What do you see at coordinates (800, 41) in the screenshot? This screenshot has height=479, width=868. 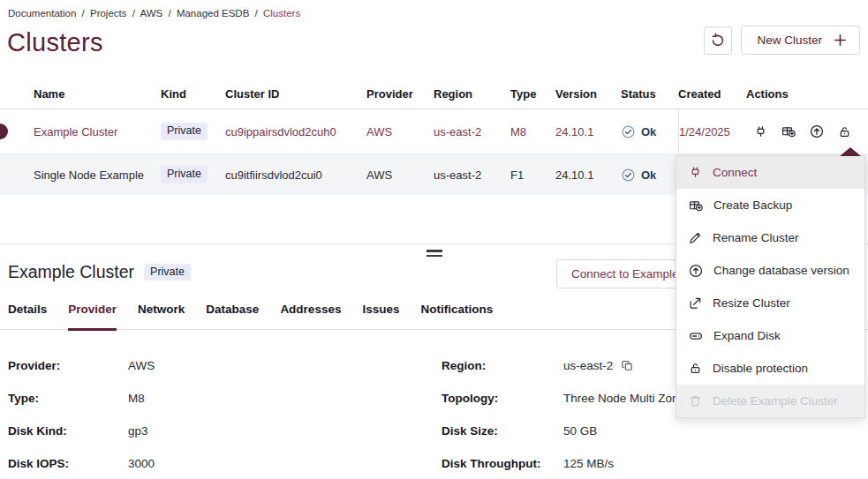 I see `new-cluster-button: New Cluster` at bounding box center [800, 41].